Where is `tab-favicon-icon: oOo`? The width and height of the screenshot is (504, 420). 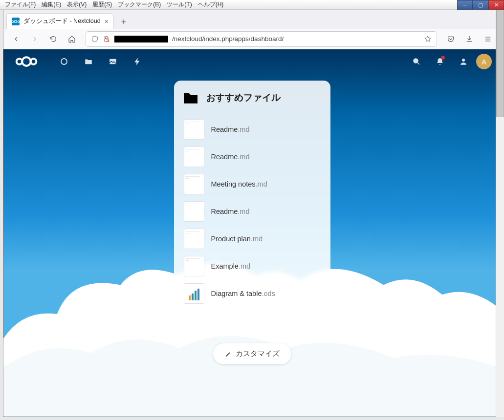
tab-favicon-icon: oOo is located at coordinates (16, 21).